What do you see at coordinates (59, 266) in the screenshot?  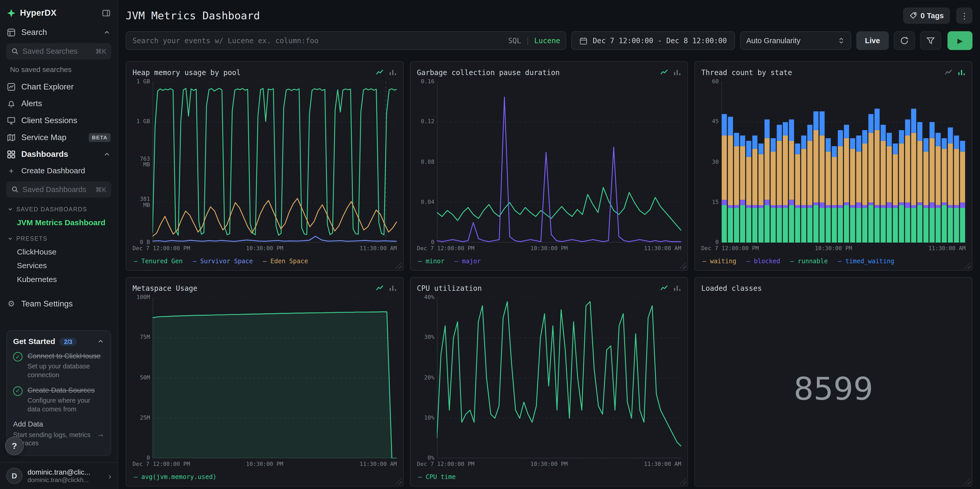 I see `sidebar-preset-services: Services` at bounding box center [59, 266].